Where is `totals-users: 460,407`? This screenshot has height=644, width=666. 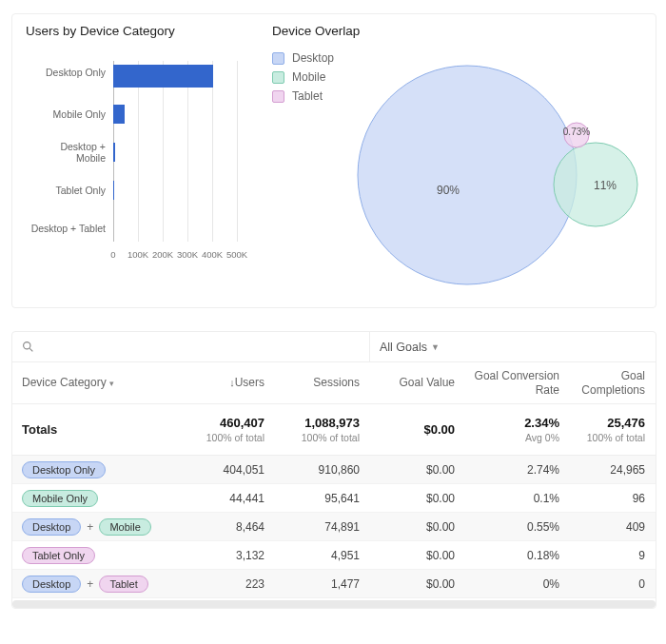 totals-users: 460,407 is located at coordinates (231, 422).